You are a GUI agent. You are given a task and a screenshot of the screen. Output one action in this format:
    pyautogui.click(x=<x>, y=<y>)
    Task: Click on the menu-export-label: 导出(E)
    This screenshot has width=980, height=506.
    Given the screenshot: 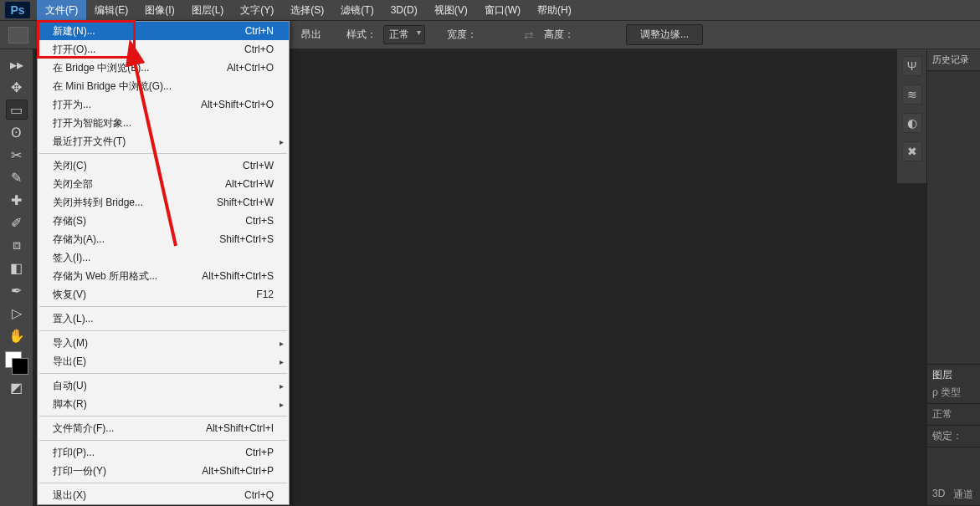 What is the action you would take?
    pyautogui.click(x=69, y=361)
    